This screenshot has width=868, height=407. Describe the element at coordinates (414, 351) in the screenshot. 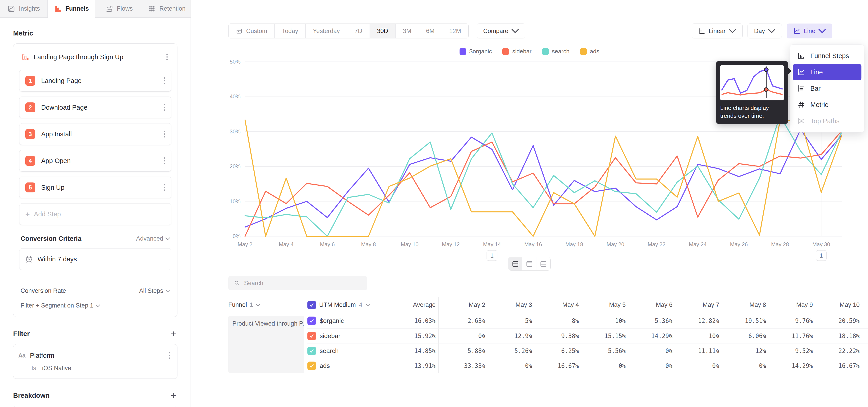

I see `average-value: 14.85%` at that location.